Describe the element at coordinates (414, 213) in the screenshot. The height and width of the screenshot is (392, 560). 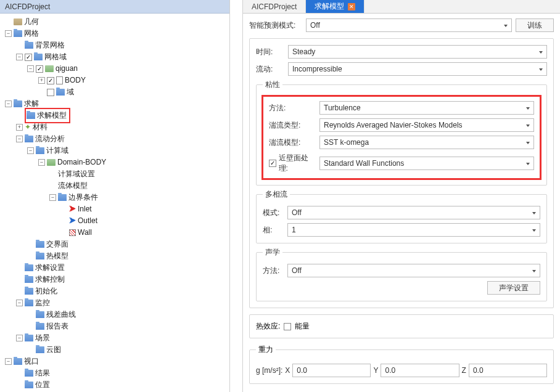
I see `mode-combo: Off` at that location.